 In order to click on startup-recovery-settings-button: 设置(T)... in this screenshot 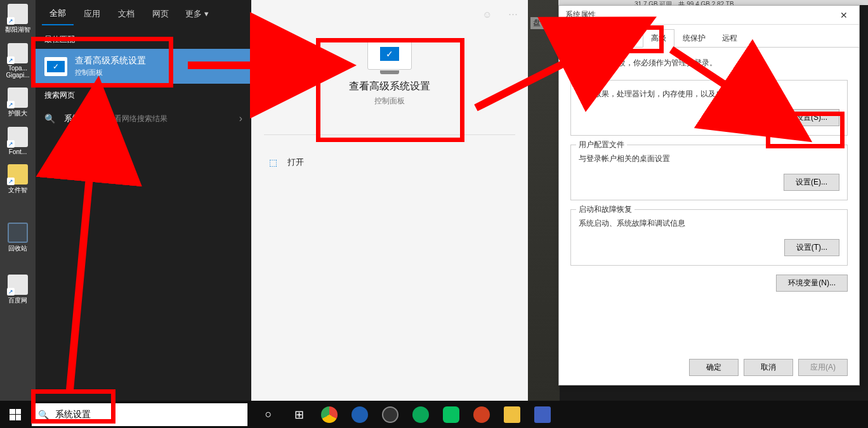, I will do `click(812, 247)`.